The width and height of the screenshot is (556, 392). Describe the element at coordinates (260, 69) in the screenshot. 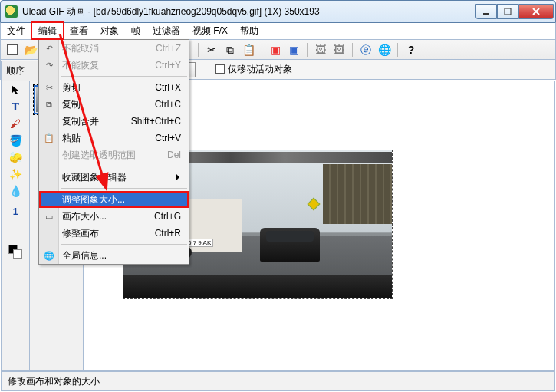

I see `move-only-label: 仅移动活动对象` at that location.